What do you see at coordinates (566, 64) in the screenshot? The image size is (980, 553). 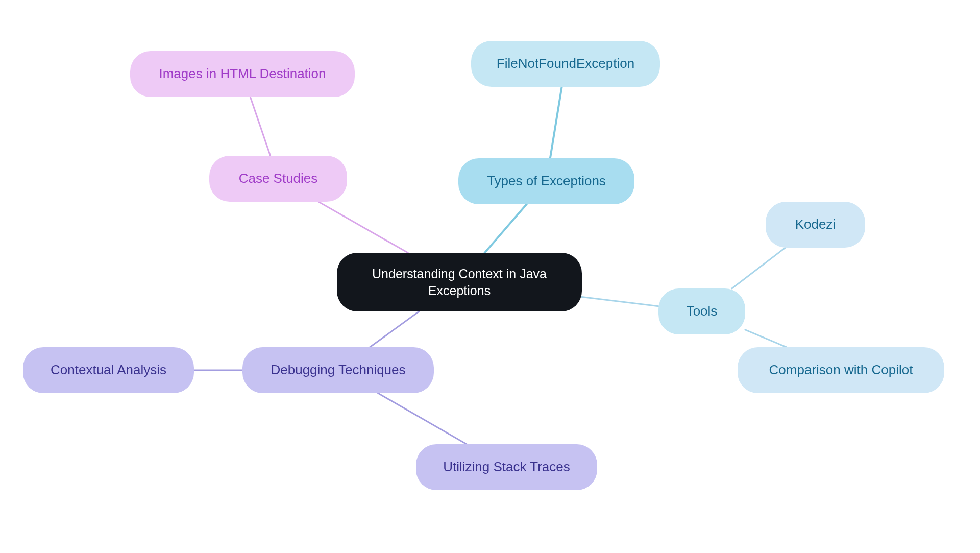 I see `node-file-not-found-exception: FileNotFoundException` at bounding box center [566, 64].